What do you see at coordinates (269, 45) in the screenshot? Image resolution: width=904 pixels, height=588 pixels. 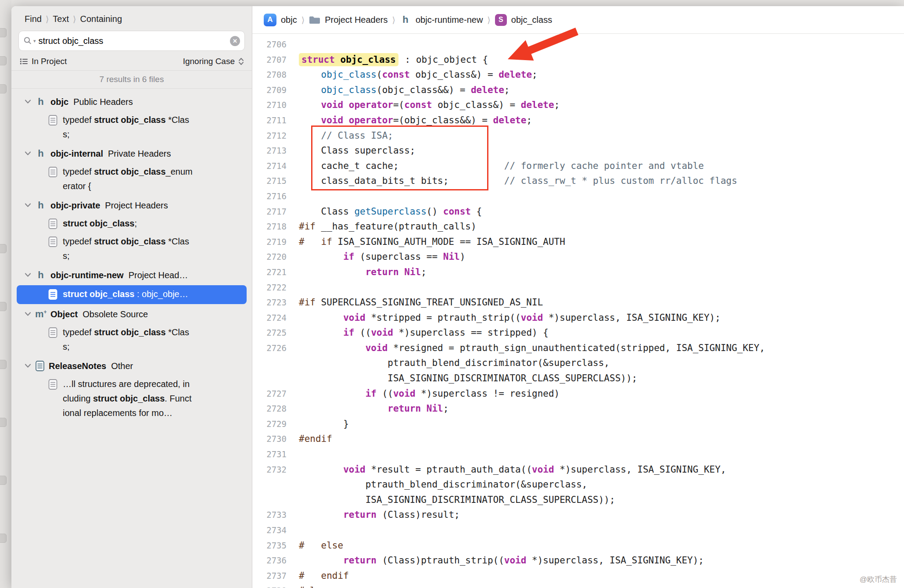 I see `line-number-gutter: 2706` at bounding box center [269, 45].